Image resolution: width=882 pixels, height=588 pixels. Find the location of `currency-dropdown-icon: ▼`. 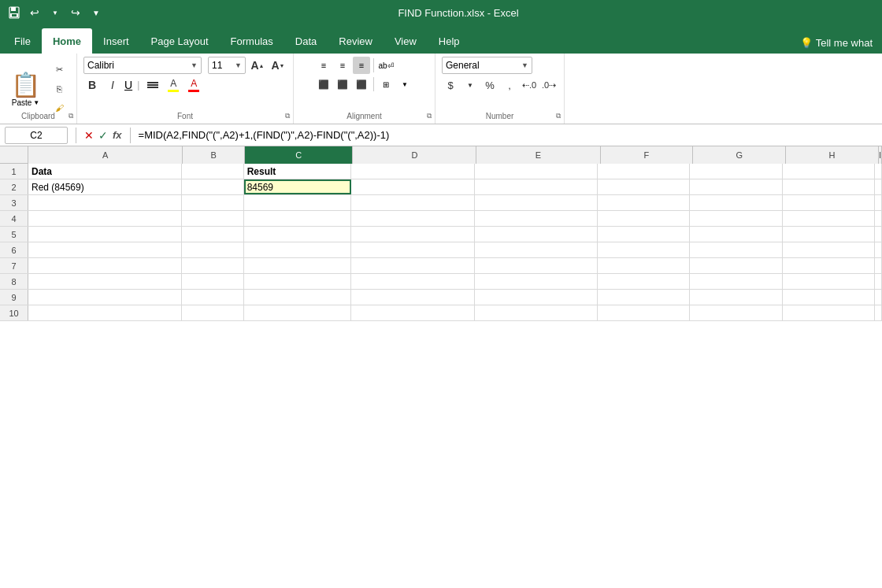

currency-dropdown-icon: ▼ is located at coordinates (470, 85).